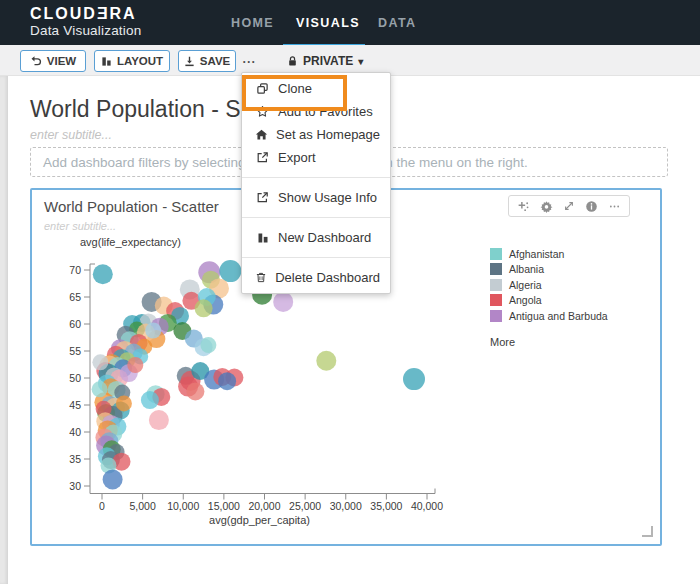  Describe the element at coordinates (53, 61) in the screenshot. I see `view-button: VIEW` at that location.